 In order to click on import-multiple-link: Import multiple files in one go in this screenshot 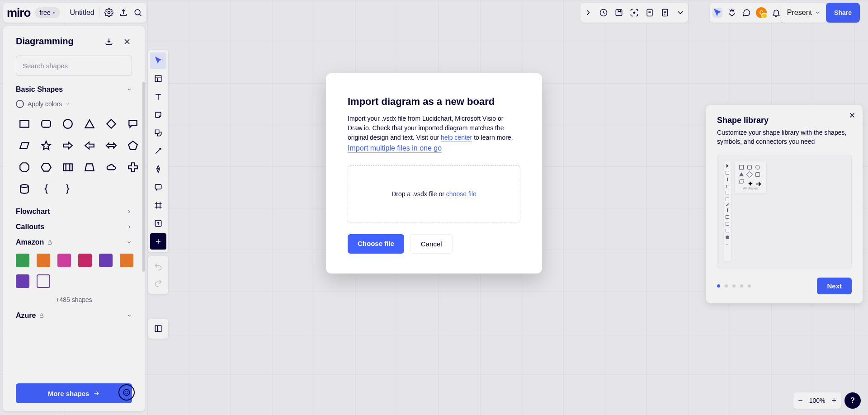, I will do `click(395, 148)`.